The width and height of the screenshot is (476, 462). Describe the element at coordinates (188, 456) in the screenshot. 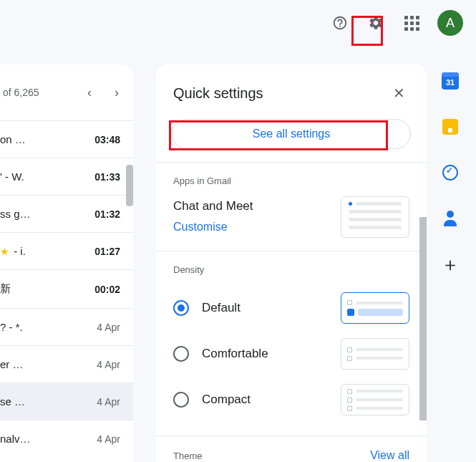

I see `theme-heading: Theme` at that location.